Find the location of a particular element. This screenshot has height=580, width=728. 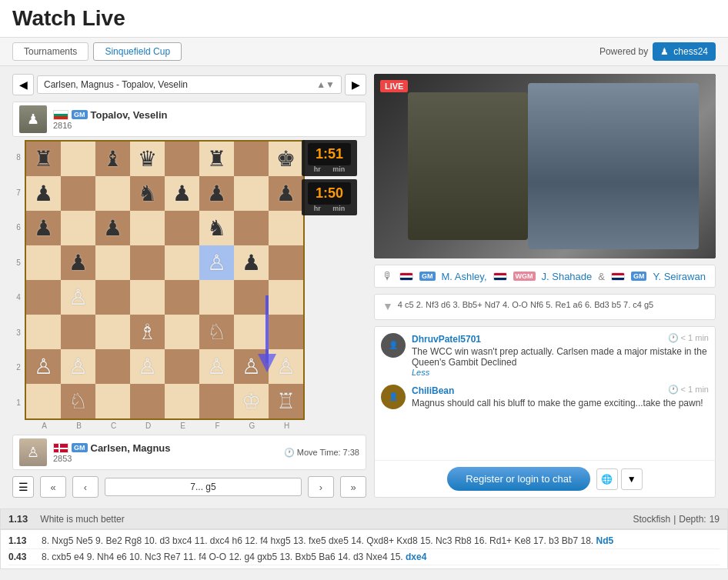

cell-c3 is located at coordinates (112, 332).